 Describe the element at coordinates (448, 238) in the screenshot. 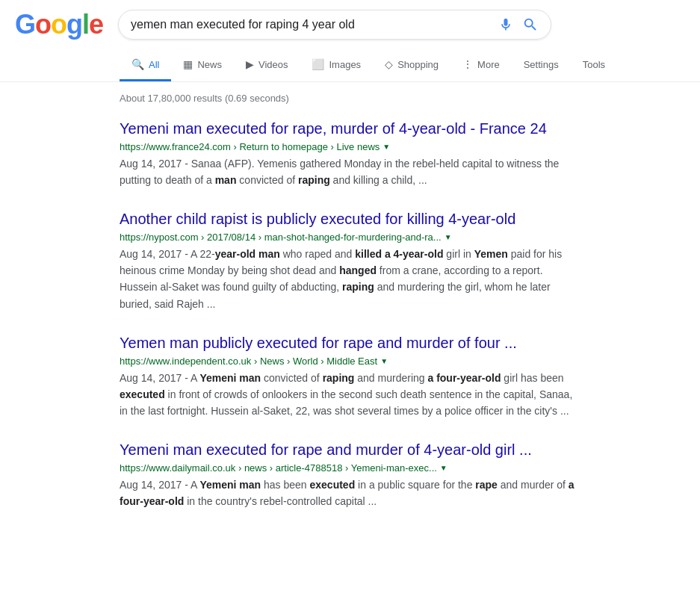

I see `result-dropdown-1: ▼` at that location.